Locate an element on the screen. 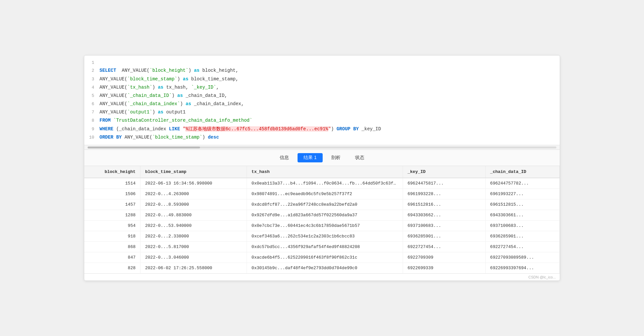 This screenshot has width=644, height=336. cell-time: 2022-0...8.593000 is located at coordinates (194, 205).